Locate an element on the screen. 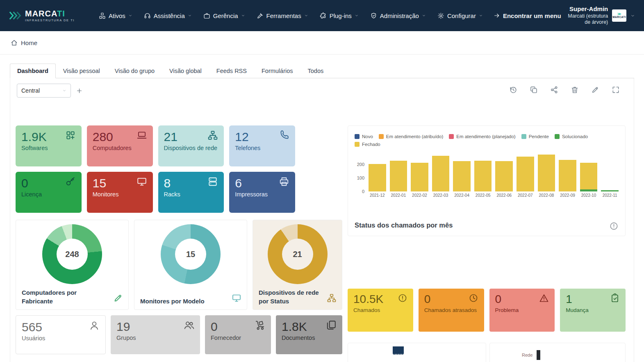 The width and height of the screenshot is (644, 362). card-value: 6 is located at coordinates (239, 183).